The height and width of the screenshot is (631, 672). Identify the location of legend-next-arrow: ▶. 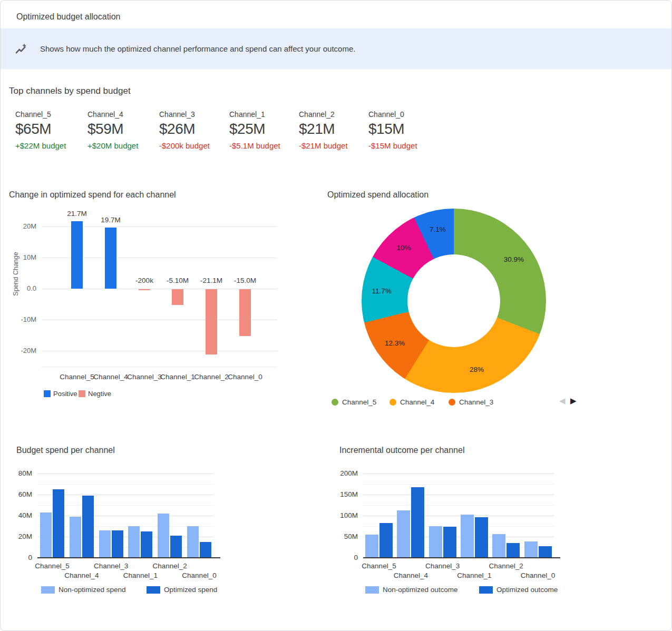
(573, 401).